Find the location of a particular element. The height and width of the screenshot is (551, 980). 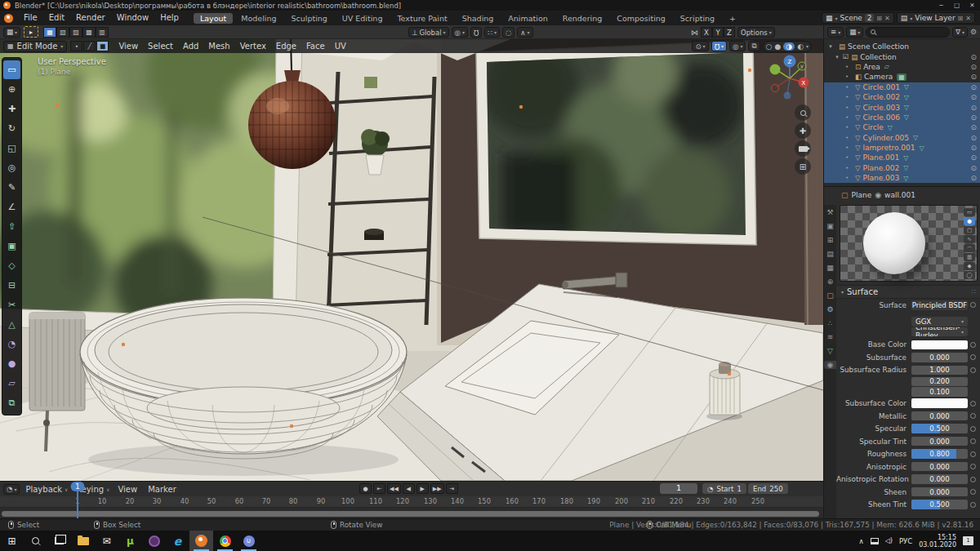

shader-select-button: Principled BSDF is located at coordinates (939, 305).